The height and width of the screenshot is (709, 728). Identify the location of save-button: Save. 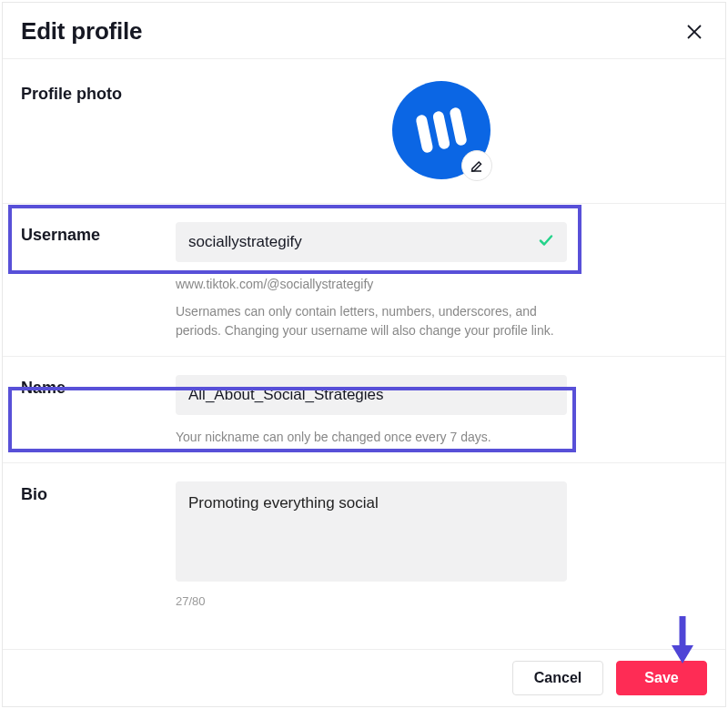
(662, 678).